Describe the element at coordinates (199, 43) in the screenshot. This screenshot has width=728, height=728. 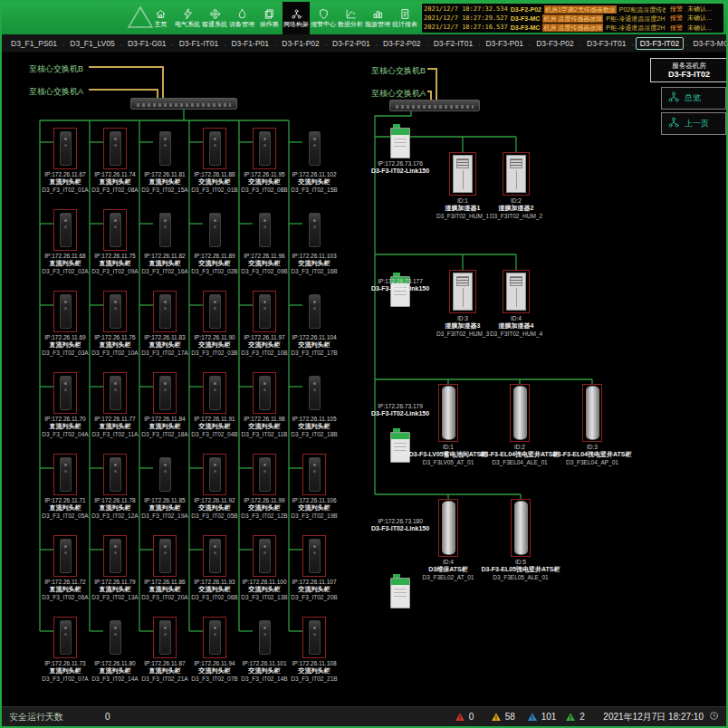
I see `tab-D3-F1-IT01: D3-F1-IT01` at that location.